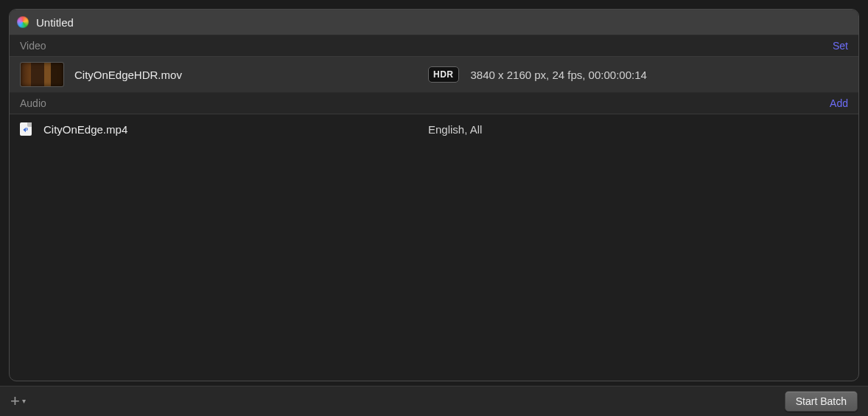  Describe the element at coordinates (434, 46) in the screenshot. I see `video-section-header: Video Set` at that location.